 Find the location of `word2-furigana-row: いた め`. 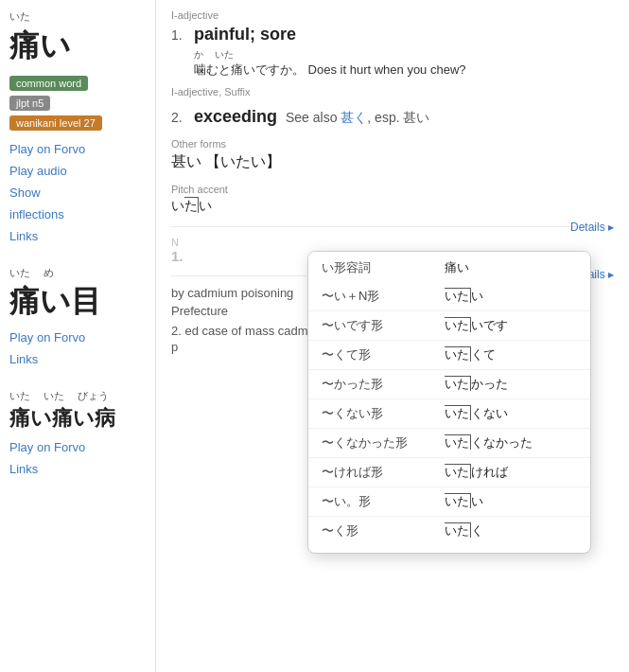

word2-furigana-row: いた め is located at coordinates (78, 273).